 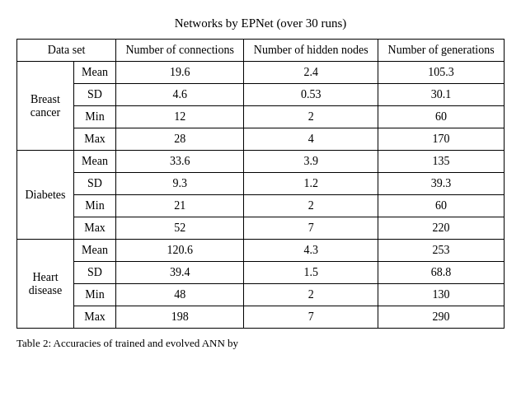 I want to click on stat-hidden-nodes: 1.5, so click(x=312, y=273).